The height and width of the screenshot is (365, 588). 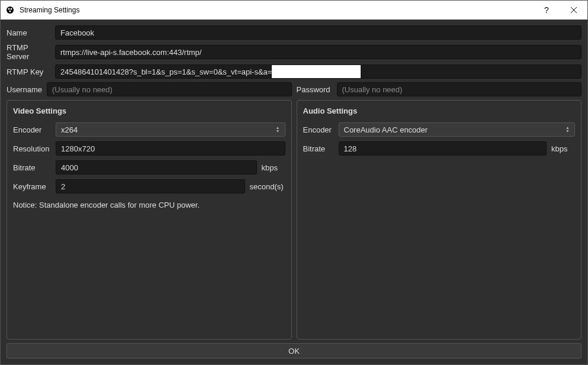 What do you see at coordinates (563, 149) in the screenshot?
I see `audio-bitrate-unit: kbps` at bounding box center [563, 149].